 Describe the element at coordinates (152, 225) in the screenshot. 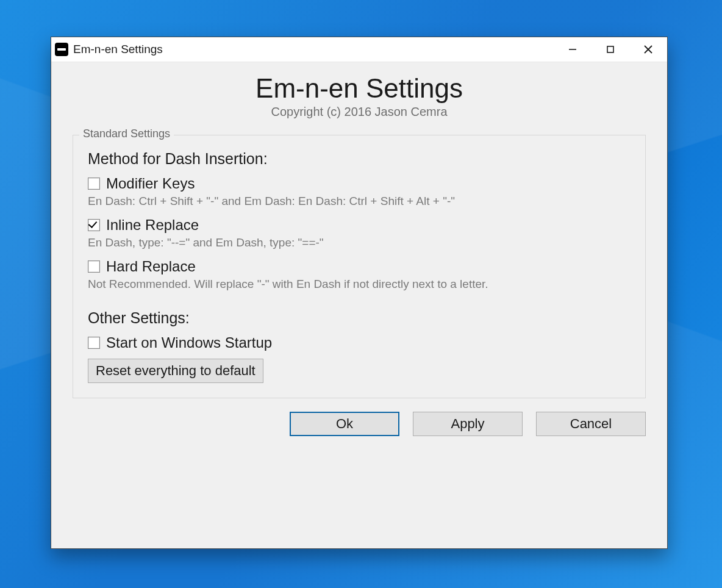

I see `option-label: Inline Replace` at that location.